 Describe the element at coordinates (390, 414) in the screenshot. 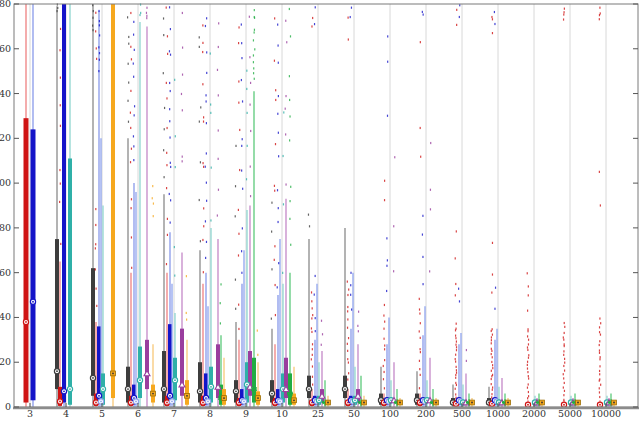

I see `x-tick-label: 100` at that location.